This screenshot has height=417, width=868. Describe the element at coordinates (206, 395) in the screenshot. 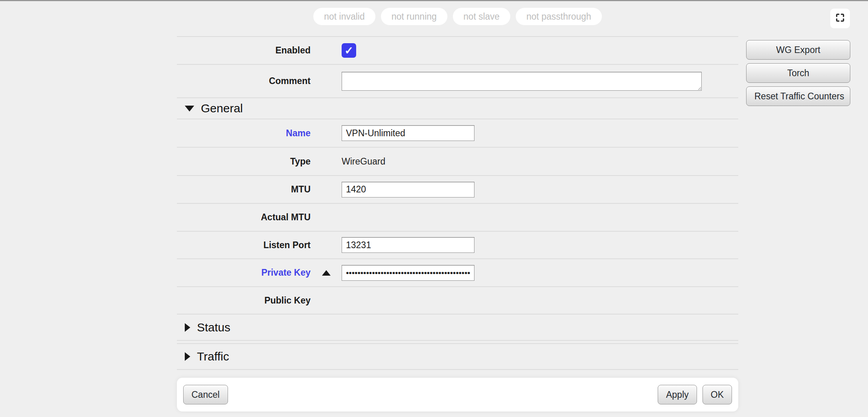

I see `cancel-button: Cancel` at that location.